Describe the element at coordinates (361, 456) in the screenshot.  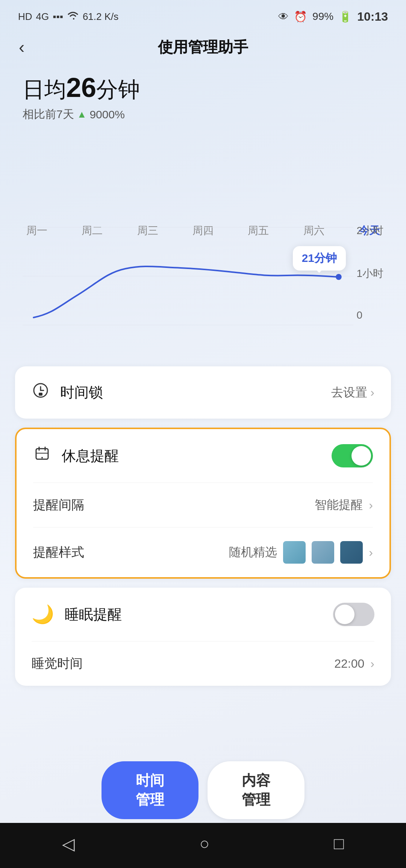
I see `toggle-knob` at that location.